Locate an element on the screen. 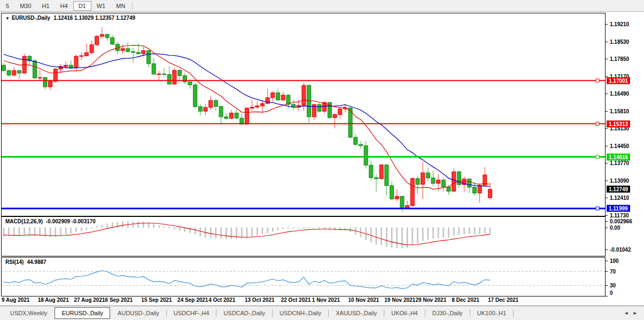 The height and width of the screenshot is (320, 644). price-axis-label: 1.16490 is located at coordinates (619, 94).